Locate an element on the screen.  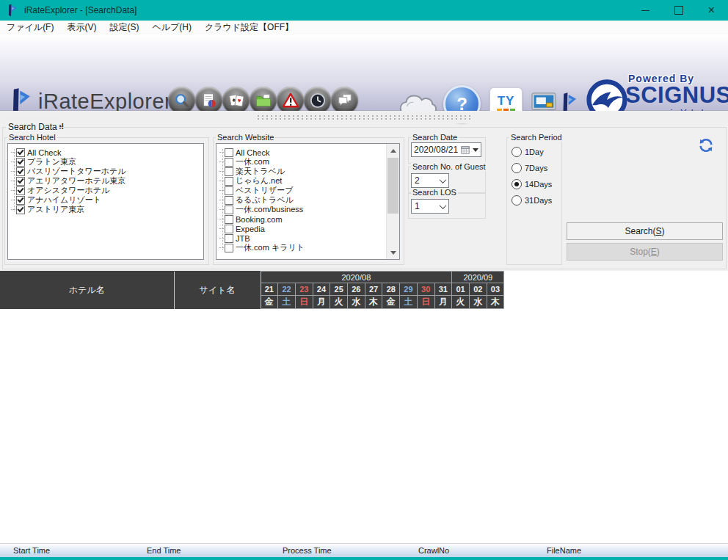
title-bar: iRateExplorer - [SearchData] × is located at coordinates (364, 10).